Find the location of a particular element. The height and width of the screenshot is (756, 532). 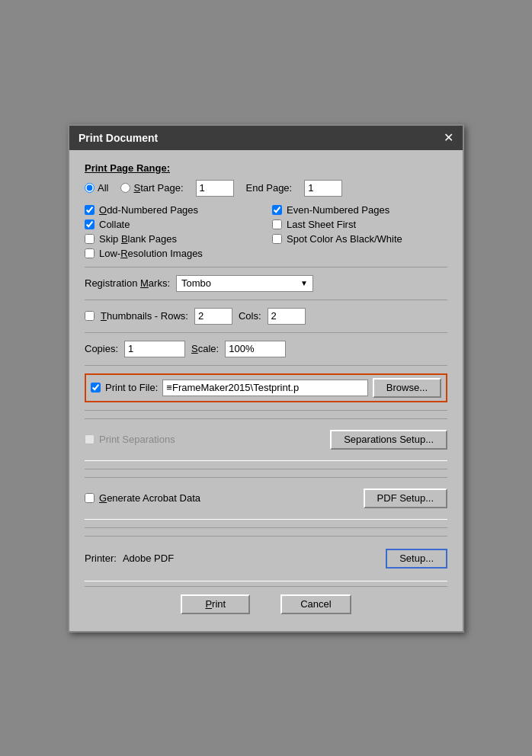

collate-row: Collate is located at coordinates (172, 224).